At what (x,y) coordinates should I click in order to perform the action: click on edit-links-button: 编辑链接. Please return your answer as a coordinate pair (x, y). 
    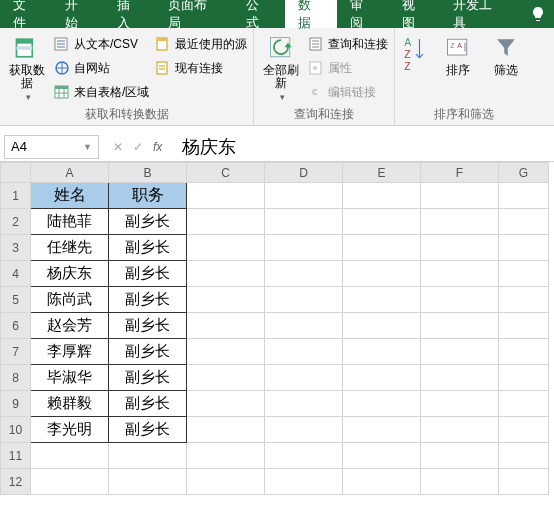
    Looking at the image, I should click on (348, 92).